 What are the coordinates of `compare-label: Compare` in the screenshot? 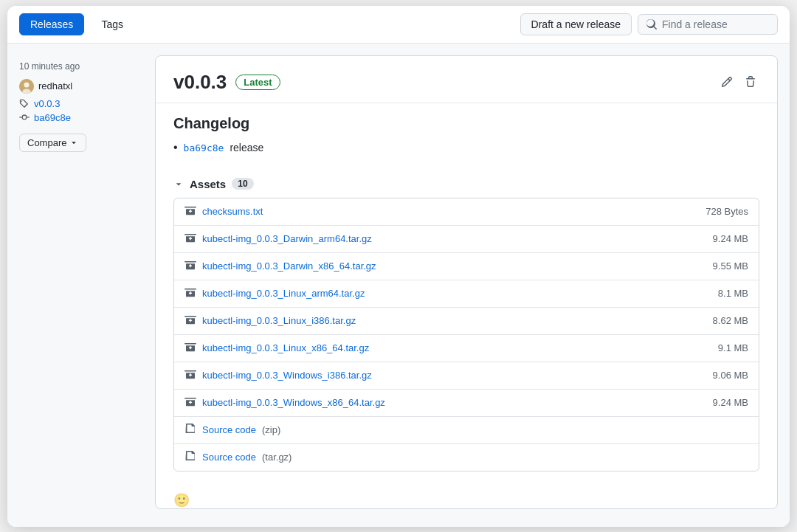 It's located at (47, 143).